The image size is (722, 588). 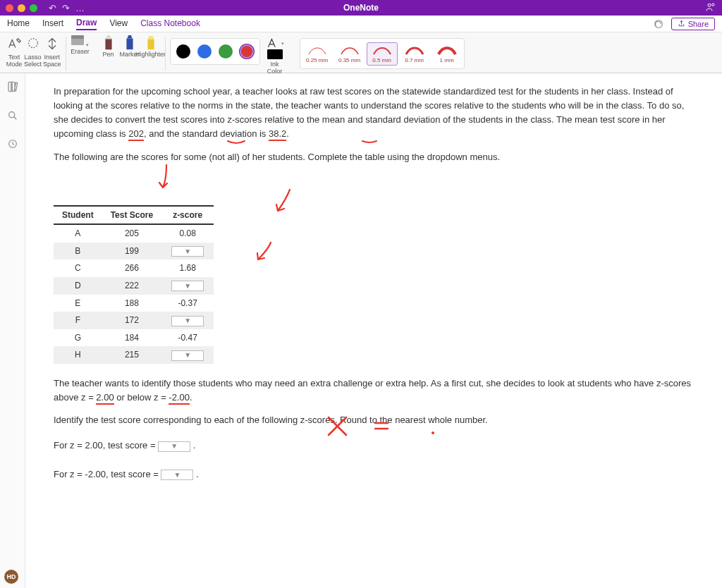 What do you see at coordinates (215, 51) in the screenshot?
I see `pen-color-palette` at bounding box center [215, 51].